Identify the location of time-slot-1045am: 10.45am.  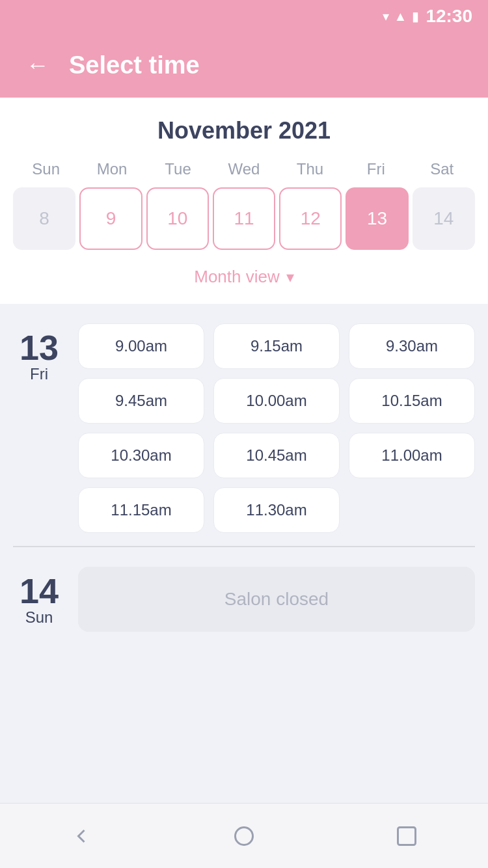
(277, 455).